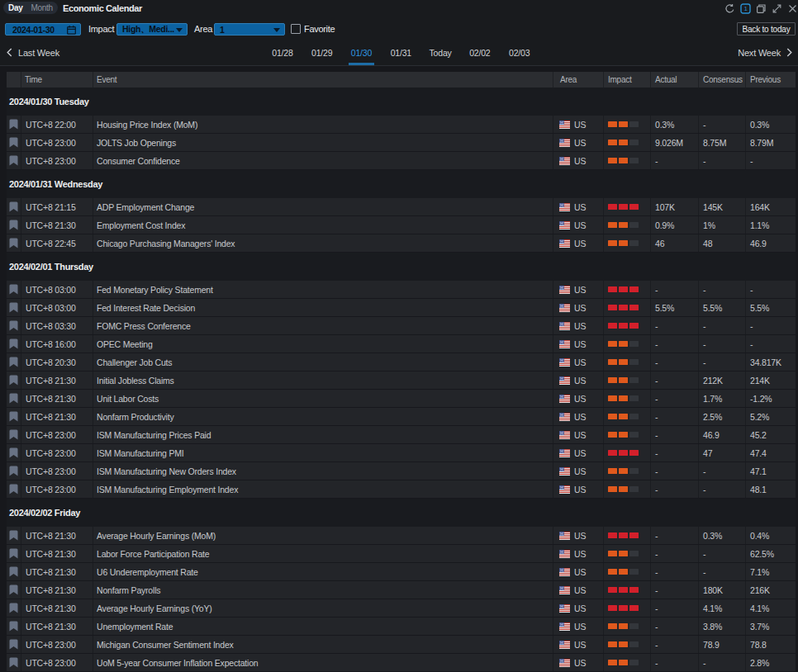 Image resolution: width=798 pixels, height=672 pixels. Describe the element at coordinates (362, 53) in the screenshot. I see `week-day-01-30: 01/30` at that location.